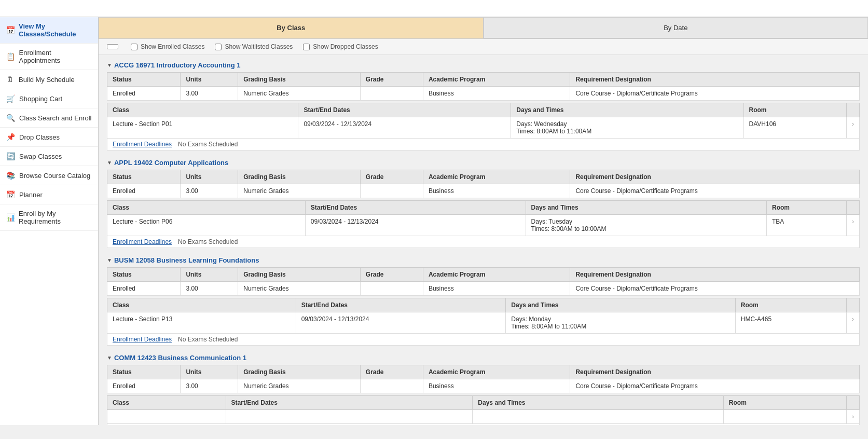 Image resolution: width=868 pixels, height=439 pixels. I want to click on print-button, so click(113, 47).